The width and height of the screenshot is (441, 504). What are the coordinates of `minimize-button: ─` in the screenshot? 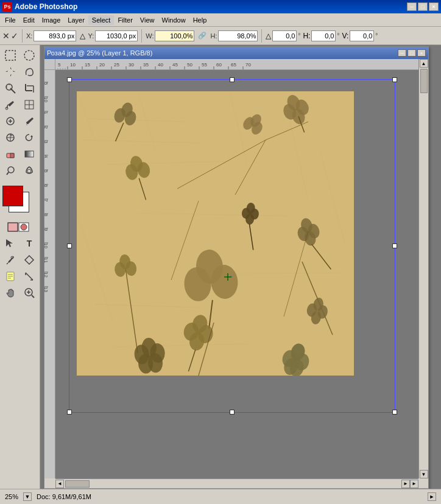 It's located at (412, 7).